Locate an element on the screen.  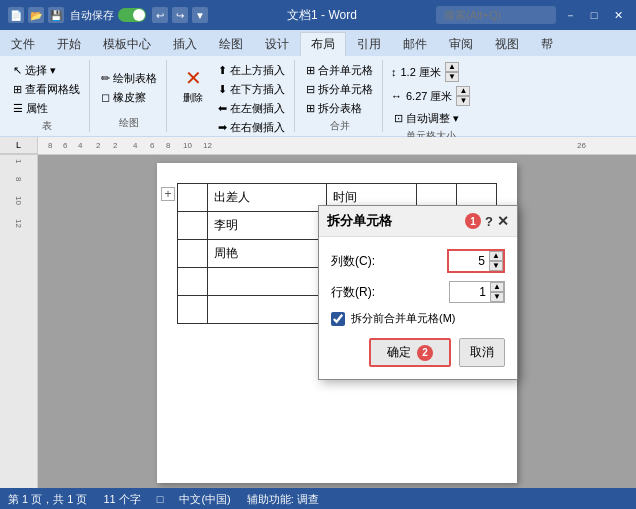
restore-button: □ is located at coordinates (594, 15).